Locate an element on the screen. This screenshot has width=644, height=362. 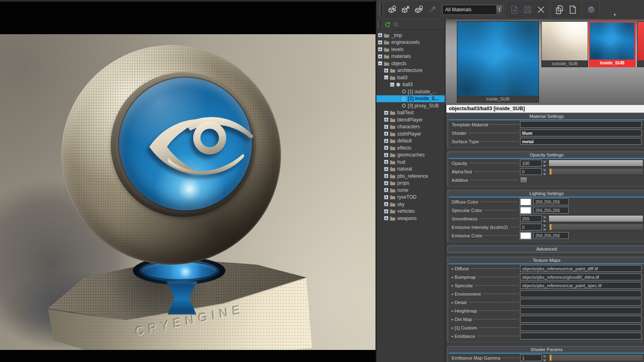
tree-item-2-inside-s: [2] inside_S... is located at coordinates (411, 99).